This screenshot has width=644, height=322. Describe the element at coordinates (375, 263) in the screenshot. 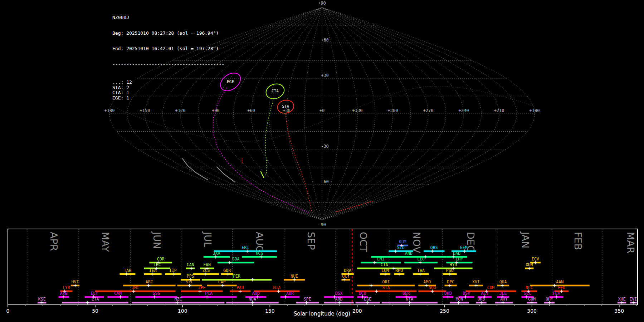

I see `shower-peak-marker-LMI` at that location.